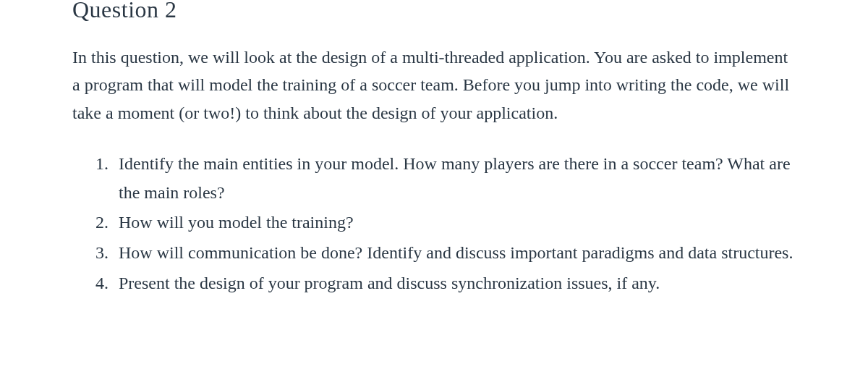 The image size is (868, 372). I want to click on list-item: How will communication be done? Identify…, so click(454, 253).